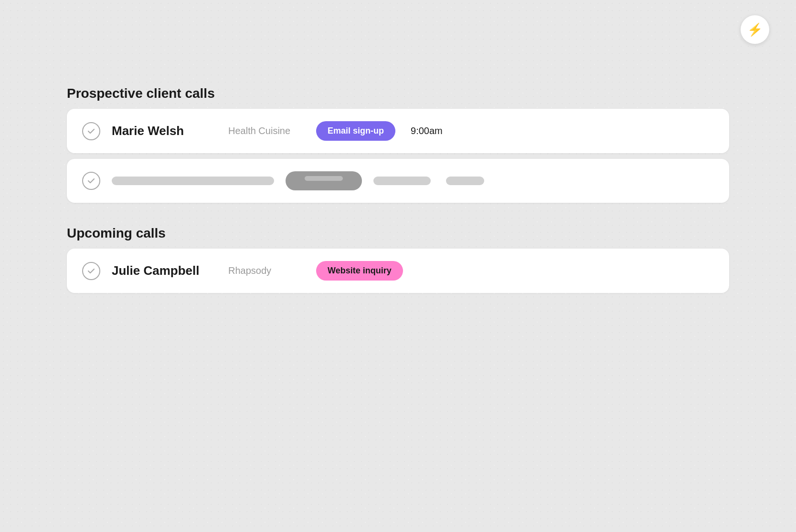 The height and width of the screenshot is (532, 796). I want to click on marie-welsh-card: Marie Welsh Health Cuisine Email sign-up…, so click(398, 131).